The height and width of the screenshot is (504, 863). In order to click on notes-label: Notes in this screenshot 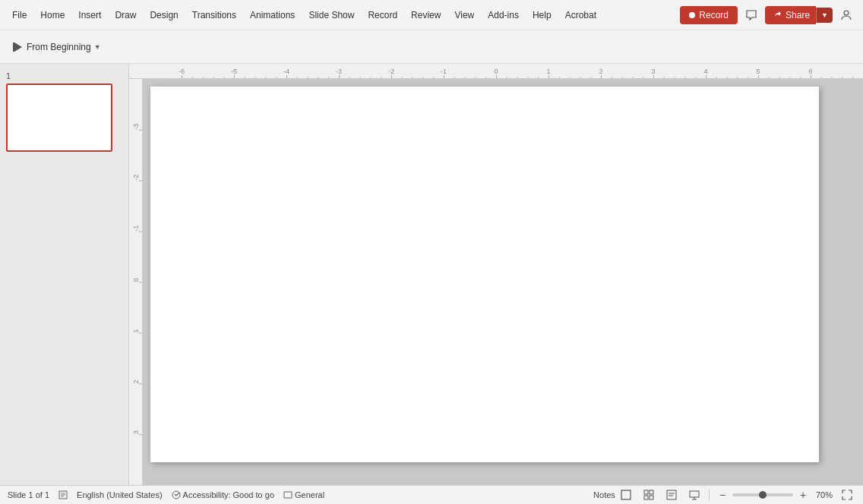, I will do `click(605, 495)`.